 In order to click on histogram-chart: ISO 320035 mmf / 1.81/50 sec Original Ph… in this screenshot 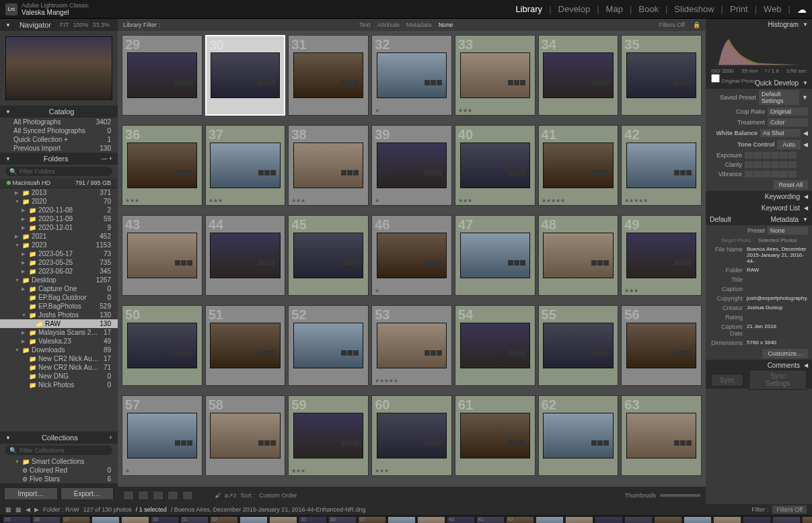, I will do `click(759, 54)`.